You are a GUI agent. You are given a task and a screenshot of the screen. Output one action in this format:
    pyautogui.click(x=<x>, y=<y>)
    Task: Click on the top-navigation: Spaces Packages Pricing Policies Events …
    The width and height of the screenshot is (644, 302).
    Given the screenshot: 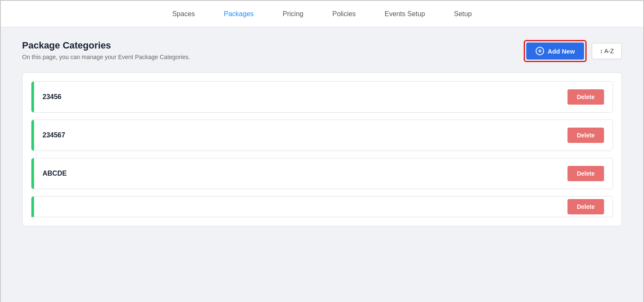 What is the action you would take?
    pyautogui.click(x=322, y=14)
    